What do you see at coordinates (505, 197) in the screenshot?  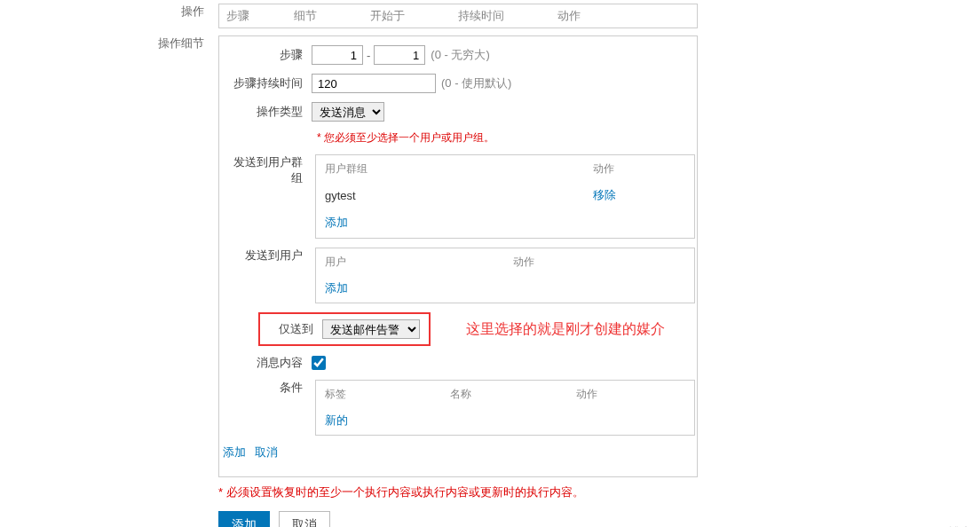 I see `group-table: 用户群组 动作 gytest 移除 添` at bounding box center [505, 197].